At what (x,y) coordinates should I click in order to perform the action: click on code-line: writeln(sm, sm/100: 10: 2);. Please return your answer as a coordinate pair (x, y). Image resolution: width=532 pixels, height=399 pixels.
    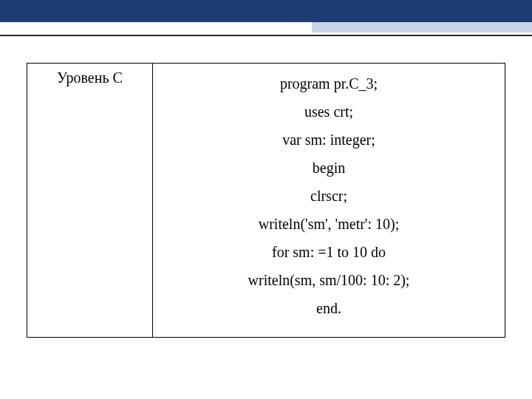
    Looking at the image, I should click on (329, 280).